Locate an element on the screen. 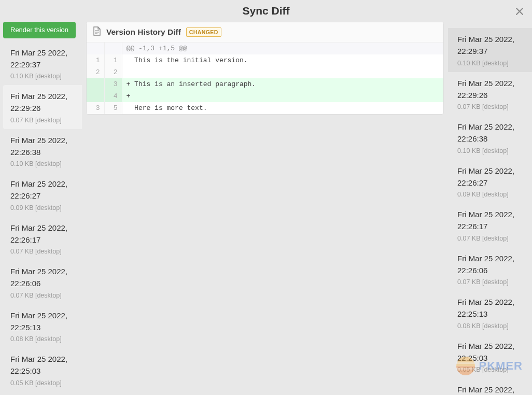  old-line-number: 3 is located at coordinates (95, 108).